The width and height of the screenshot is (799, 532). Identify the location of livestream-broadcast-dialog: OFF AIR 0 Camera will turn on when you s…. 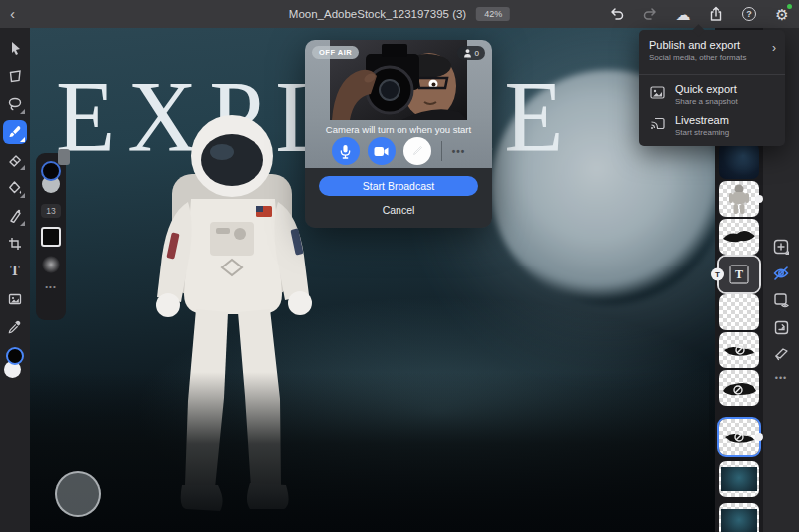
(399, 134).